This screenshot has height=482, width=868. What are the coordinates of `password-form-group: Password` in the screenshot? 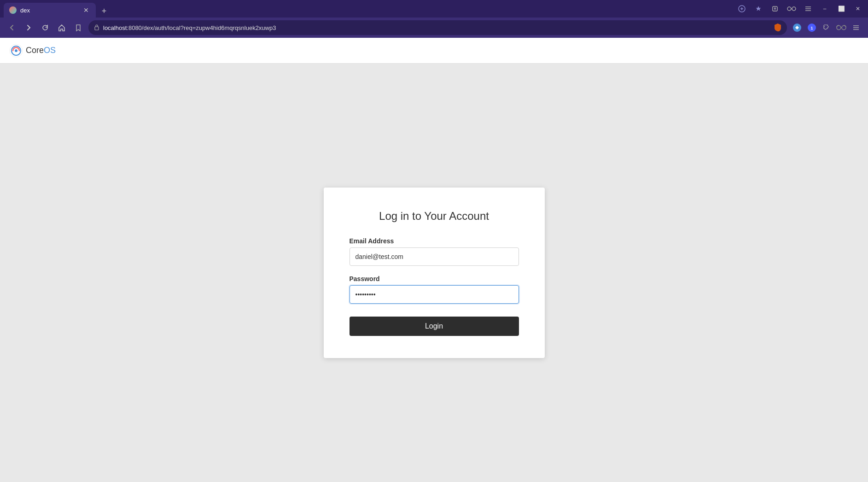 It's located at (434, 289).